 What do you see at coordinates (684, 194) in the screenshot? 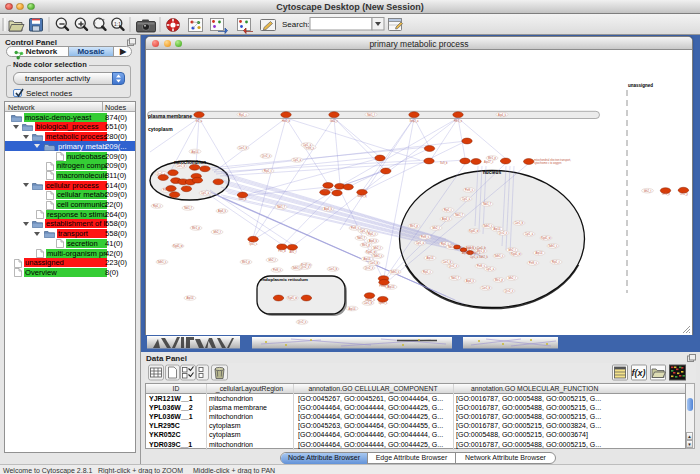
I see `svg-text: Orf2_y` at bounding box center [684, 194].